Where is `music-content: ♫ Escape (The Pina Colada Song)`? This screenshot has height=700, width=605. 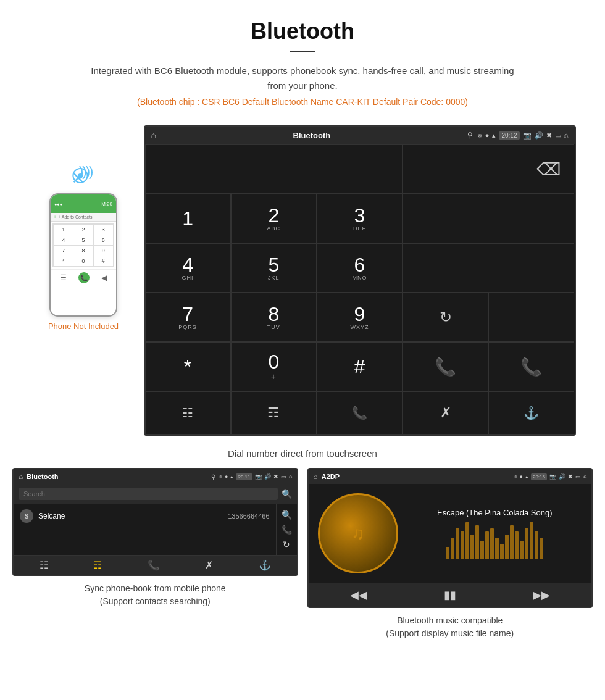 music-content: ♫ Escape (The Pina Colada Song) is located at coordinates (451, 533).